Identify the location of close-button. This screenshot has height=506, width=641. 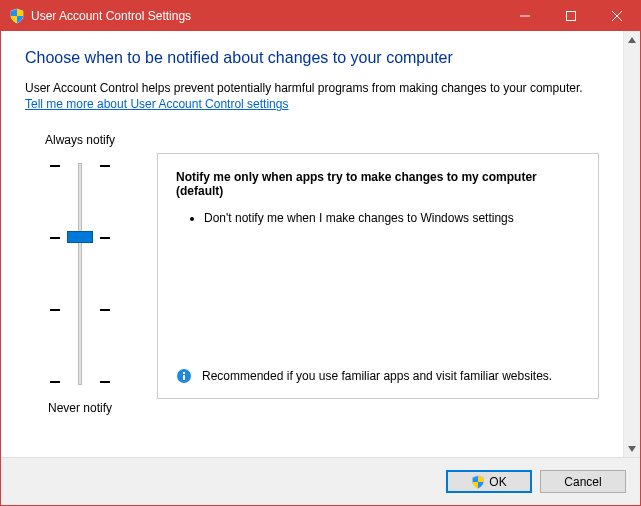
(617, 16).